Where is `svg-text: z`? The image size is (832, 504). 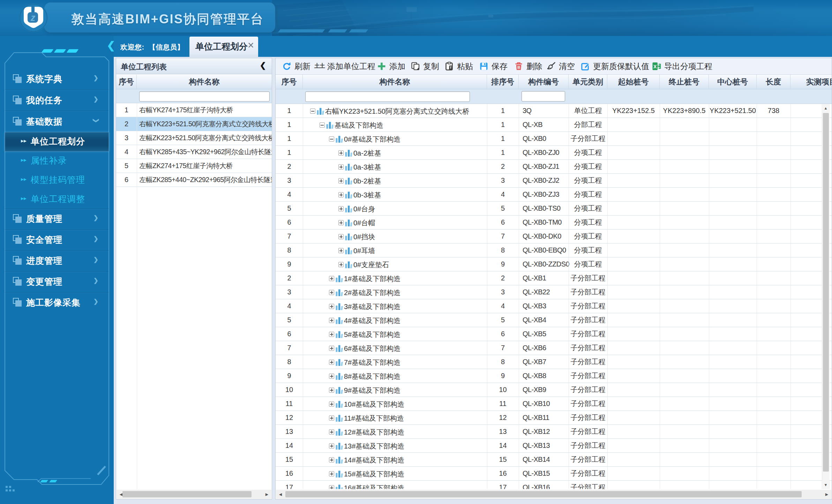
svg-text: z is located at coordinates (33, 18).